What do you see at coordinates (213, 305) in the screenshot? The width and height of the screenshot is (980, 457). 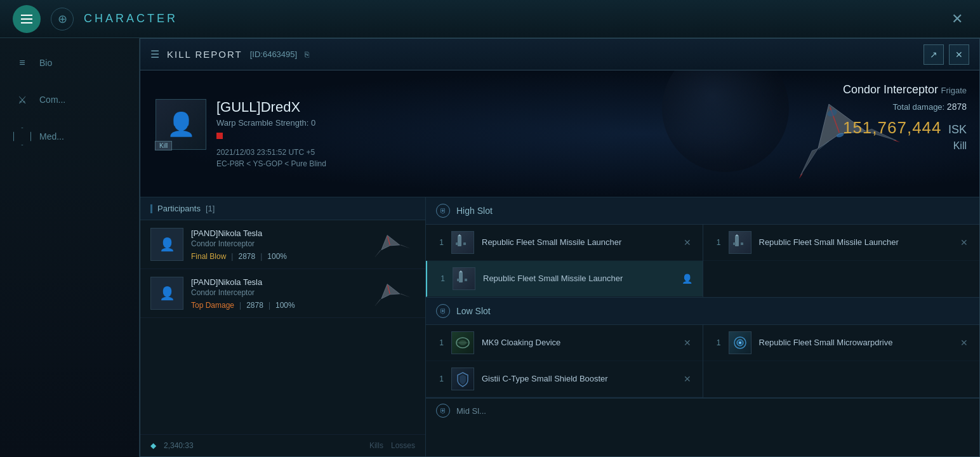 I see `stat-label-topdmg: Top Damage` at bounding box center [213, 305].